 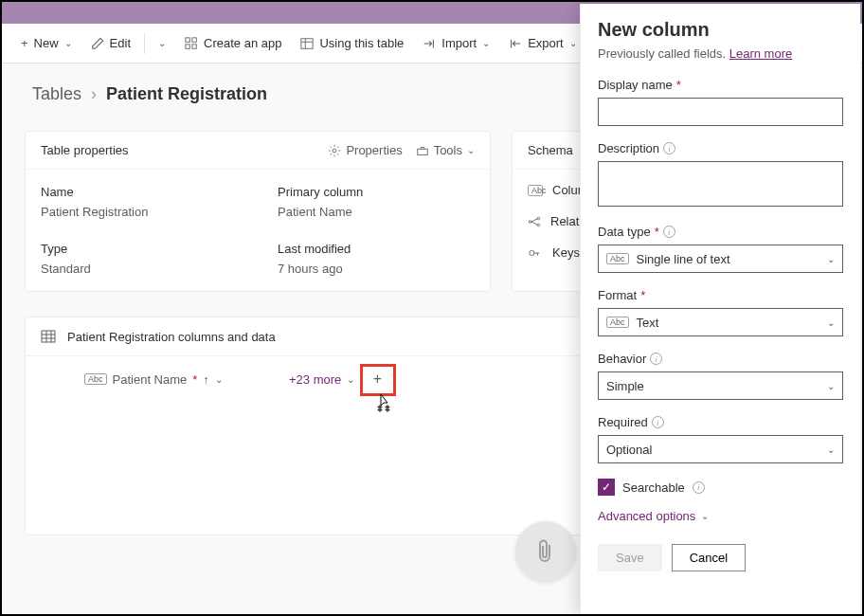 What do you see at coordinates (720, 516) in the screenshot?
I see `advanced-options-toggle: Advanced options ⌄` at bounding box center [720, 516].